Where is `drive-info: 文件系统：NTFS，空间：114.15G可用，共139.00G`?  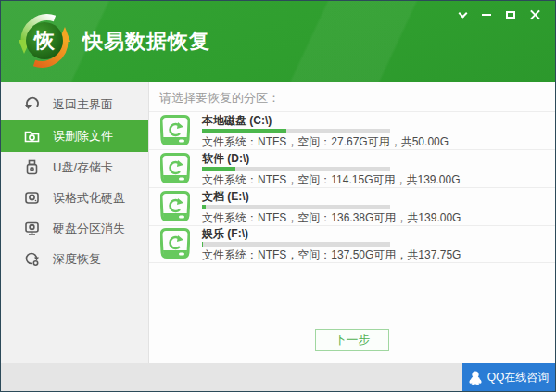
drive-info: 文件系统：NTFS，空间：114.15G可用，共139.00G is located at coordinates (332, 180).